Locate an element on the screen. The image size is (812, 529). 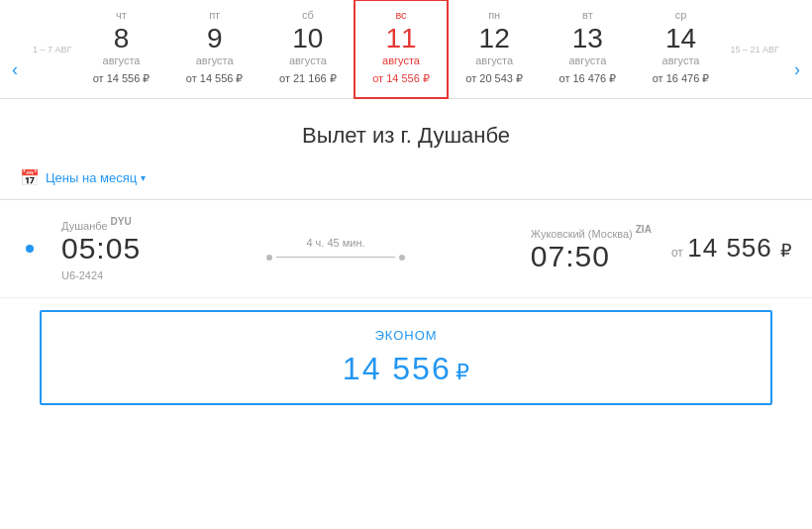
flight-destination-title: Вылет из г. Душанбе is located at coordinates (406, 136).